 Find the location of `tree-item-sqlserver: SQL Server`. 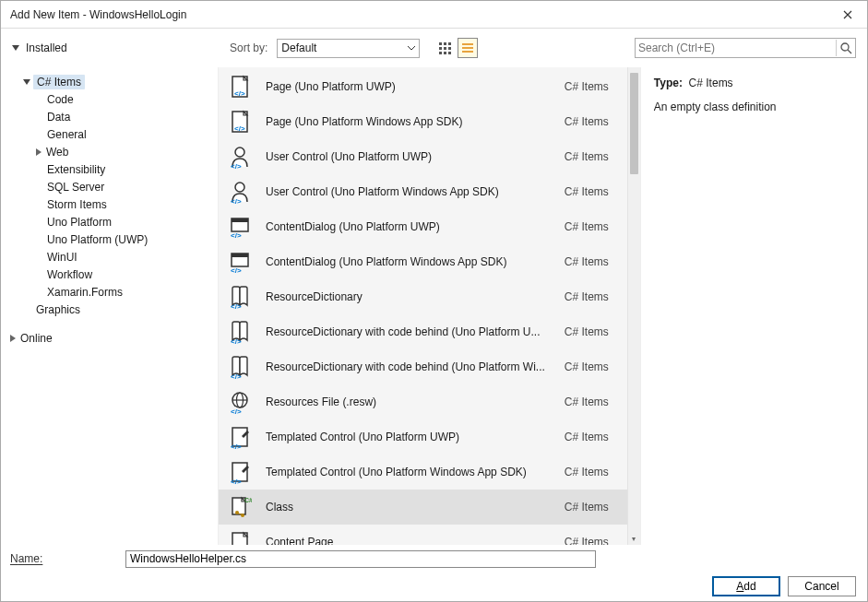

tree-item-sqlserver: SQL Server is located at coordinates (113, 186).